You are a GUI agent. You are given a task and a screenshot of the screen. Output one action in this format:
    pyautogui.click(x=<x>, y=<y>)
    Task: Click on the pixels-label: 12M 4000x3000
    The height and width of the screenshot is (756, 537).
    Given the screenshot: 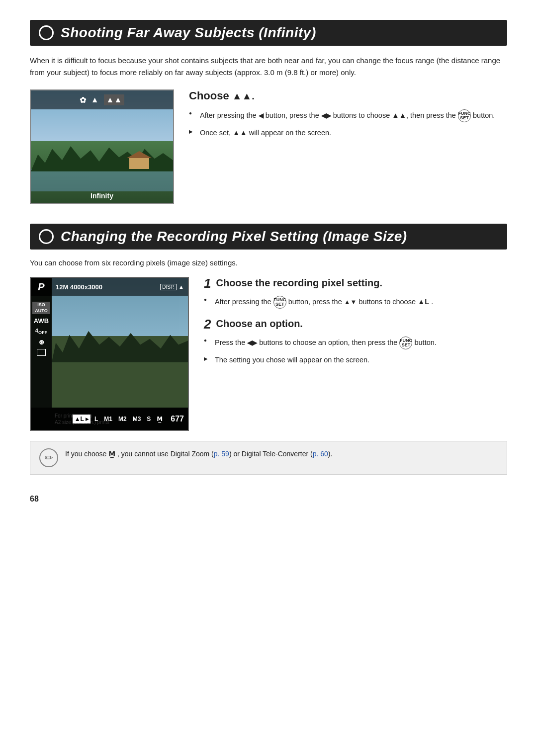 What is the action you would take?
    pyautogui.click(x=79, y=287)
    